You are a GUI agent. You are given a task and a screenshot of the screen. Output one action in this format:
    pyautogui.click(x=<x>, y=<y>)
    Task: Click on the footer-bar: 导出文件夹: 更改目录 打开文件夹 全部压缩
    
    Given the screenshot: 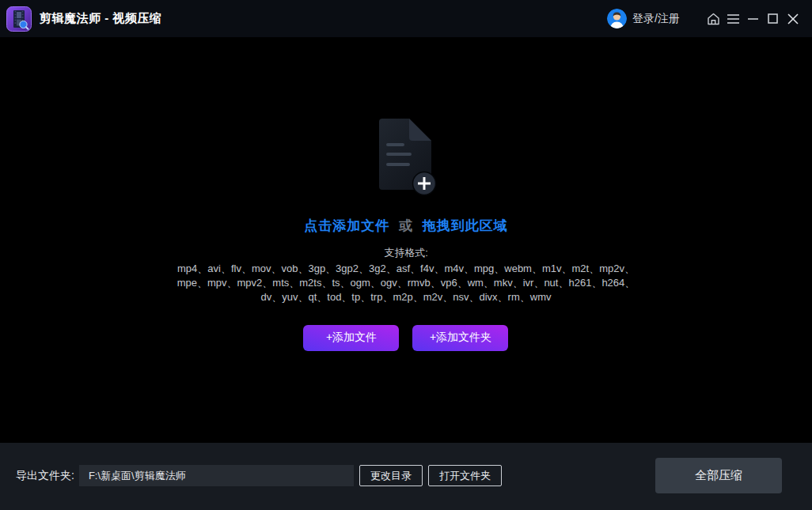 What is the action you would take?
    pyautogui.click(x=406, y=476)
    